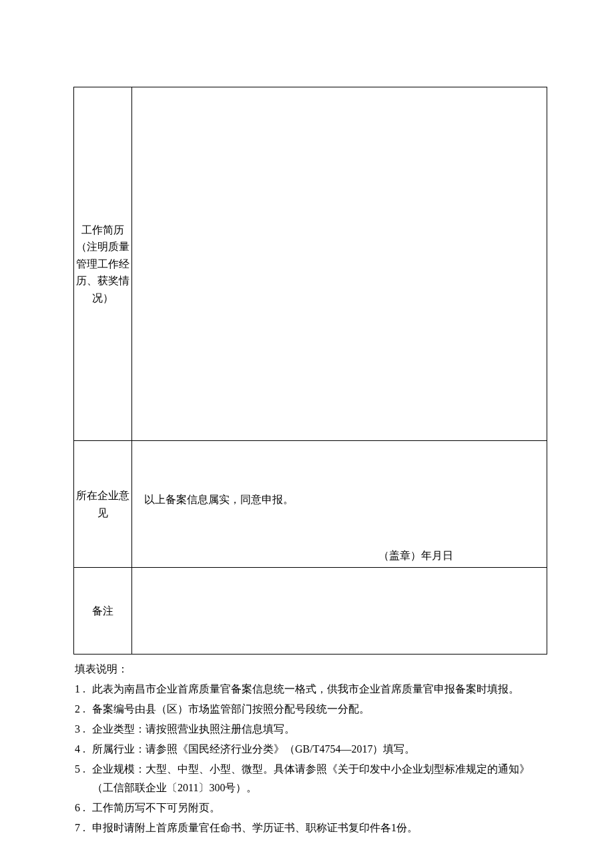  What do you see at coordinates (82, 828) in the screenshot?
I see `list-item-number: 7 .` at bounding box center [82, 828].